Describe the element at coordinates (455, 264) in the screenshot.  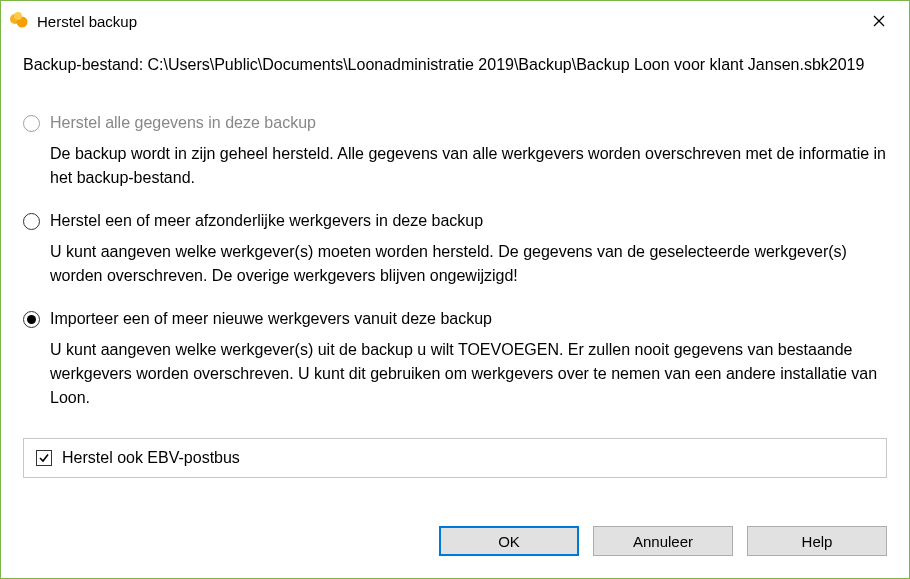
I see `radio-restore-some-desc: U kunt aangeven welke werkgever(s) moete…` at that location.